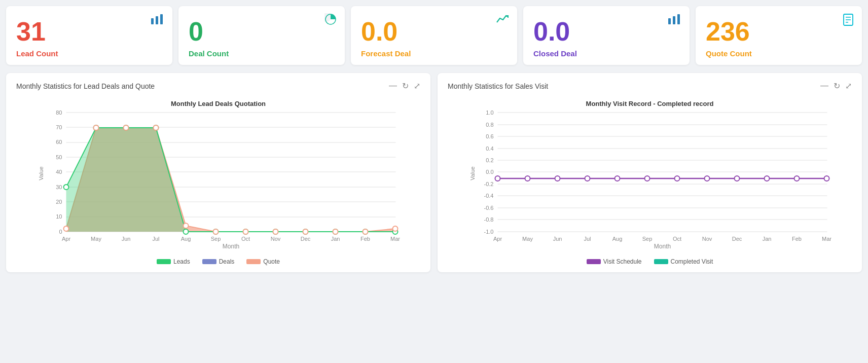  What do you see at coordinates (490, 160) in the screenshot?
I see `svg-text: 0.2` at bounding box center [490, 160].